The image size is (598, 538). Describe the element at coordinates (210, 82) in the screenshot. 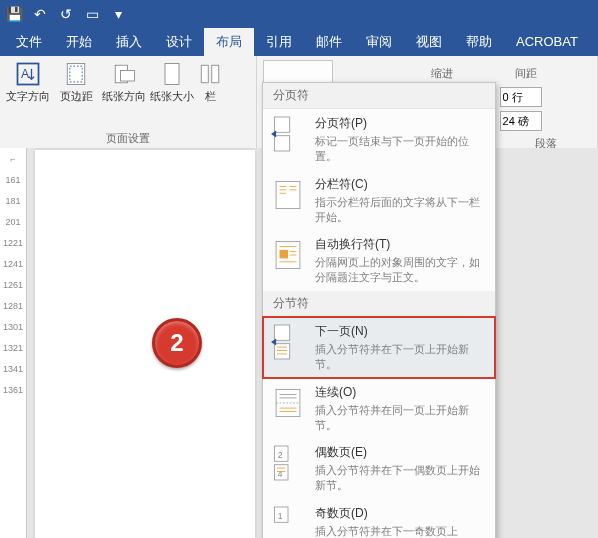

I see `columns-button: 栏` at that location.